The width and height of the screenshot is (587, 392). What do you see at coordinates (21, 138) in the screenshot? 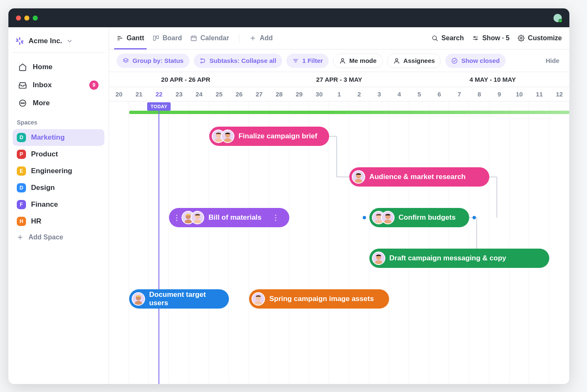
I see `space-badge: D` at bounding box center [21, 138].